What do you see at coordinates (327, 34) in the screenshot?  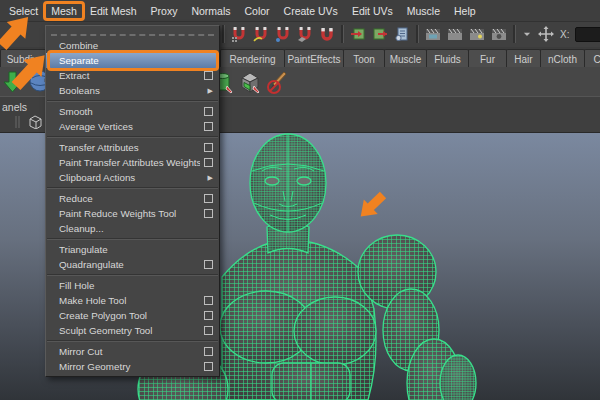 I see `make-live-icon` at bounding box center [327, 34].